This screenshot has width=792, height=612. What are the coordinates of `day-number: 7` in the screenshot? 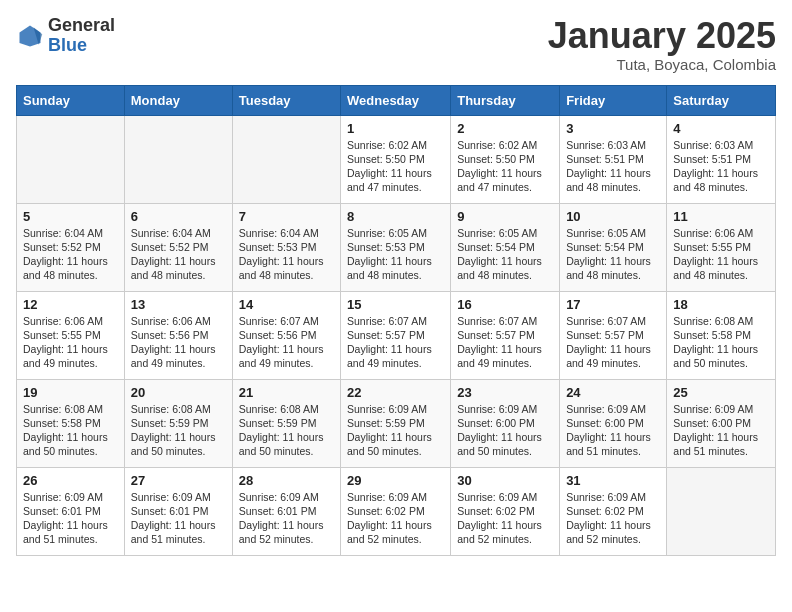 It's located at (286, 216).